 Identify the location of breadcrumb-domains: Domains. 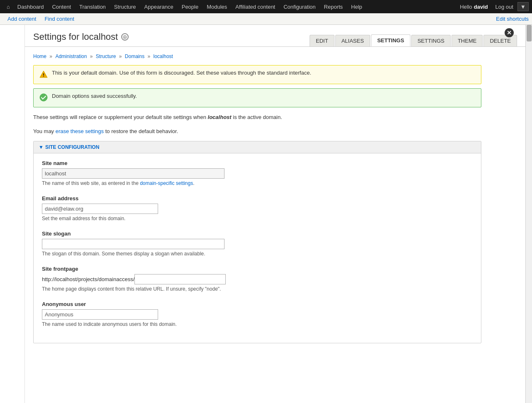
(134, 56).